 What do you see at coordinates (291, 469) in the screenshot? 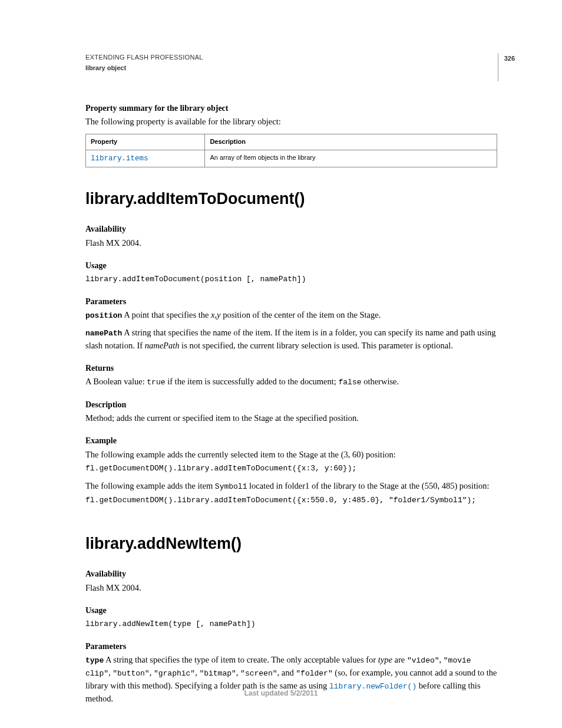
I see `example-code-1: fl.getDocumentDOM().library.addItemToDoc…` at bounding box center [291, 469].